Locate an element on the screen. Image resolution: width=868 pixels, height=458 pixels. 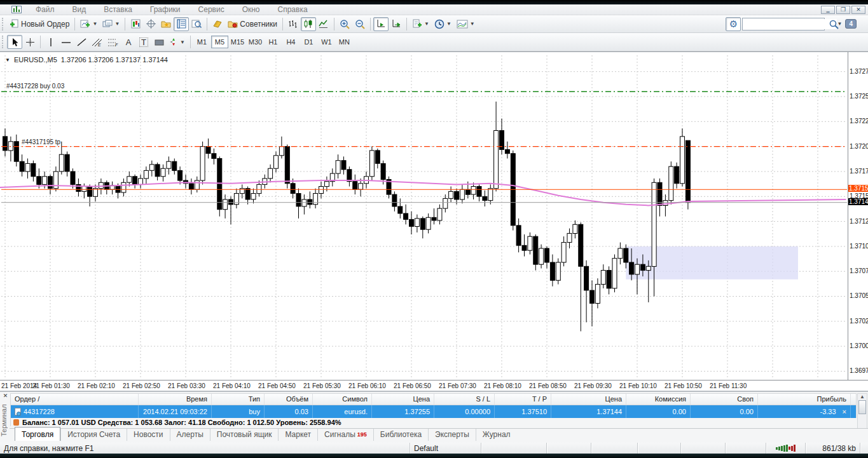
shapes-tool is located at coordinates (159, 42).